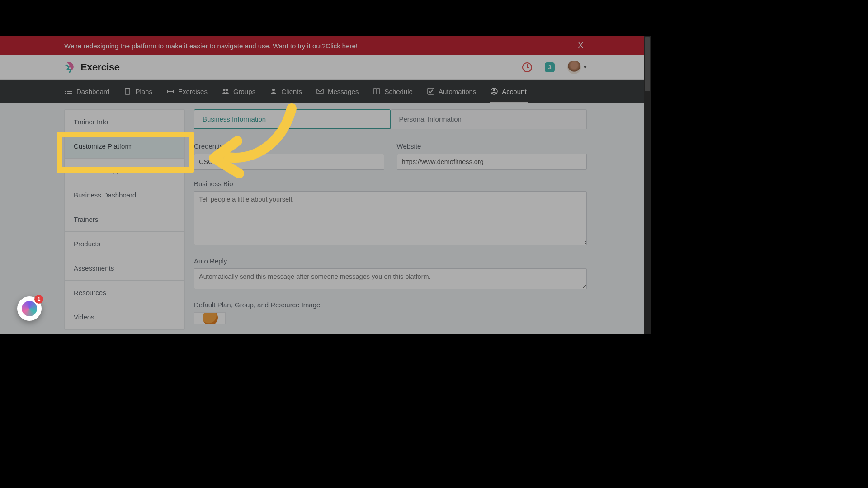  I want to click on website-label: Website, so click(492, 146).